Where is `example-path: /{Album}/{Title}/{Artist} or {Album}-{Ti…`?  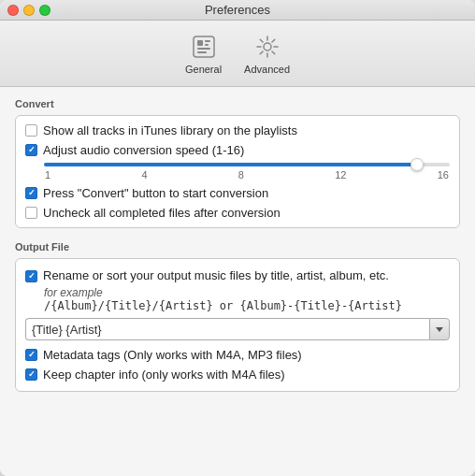 example-path: /{Album}/{Title}/{Artist} or {Album}-{Ti… is located at coordinates (247, 306).